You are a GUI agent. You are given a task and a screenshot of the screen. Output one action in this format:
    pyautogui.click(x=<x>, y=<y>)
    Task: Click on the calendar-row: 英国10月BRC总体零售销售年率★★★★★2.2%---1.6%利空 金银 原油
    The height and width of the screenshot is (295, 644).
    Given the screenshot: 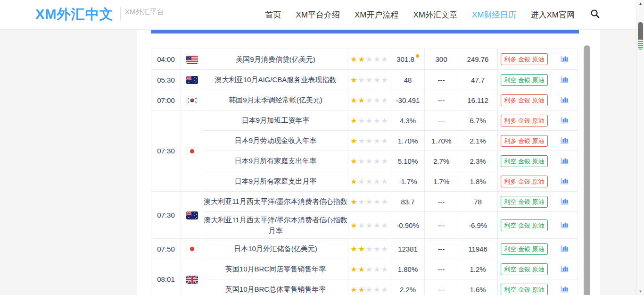 What is the action you would take?
    pyautogui.click(x=365, y=287)
    